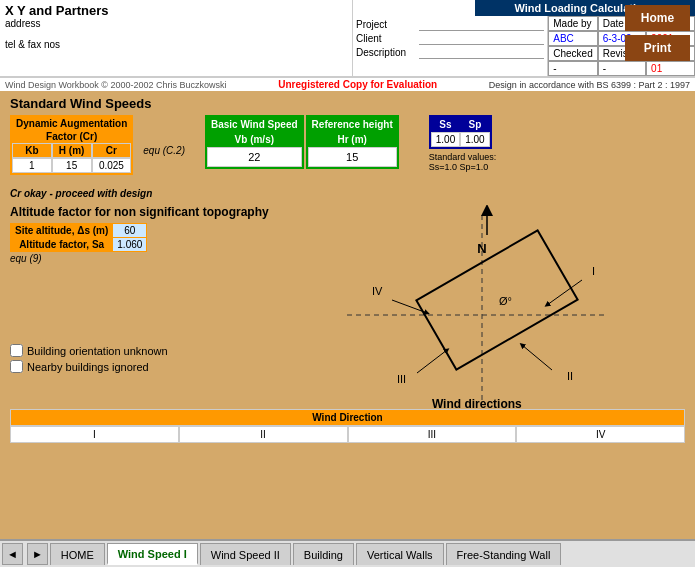 The height and width of the screenshot is (567, 695). I want to click on wind-diagram-svg: N Ø° I II III IV, so click(477, 305).